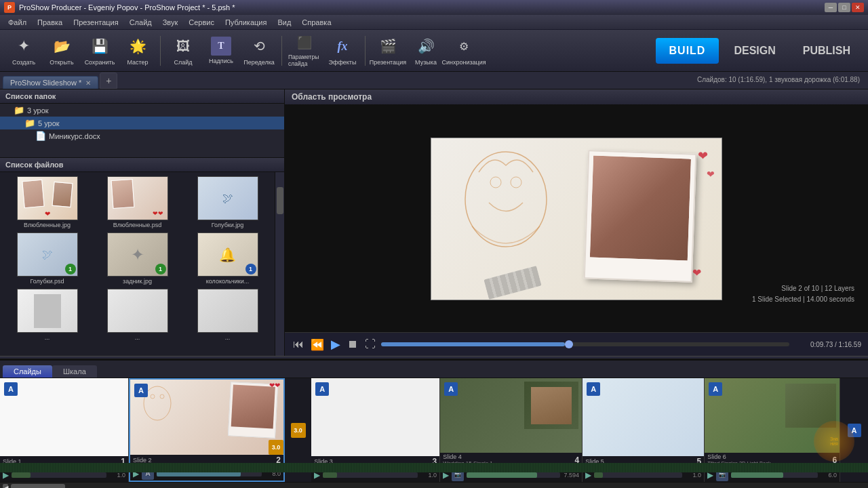  What do you see at coordinates (754, 51) in the screenshot?
I see `design-button: DESIGN` at bounding box center [754, 51].